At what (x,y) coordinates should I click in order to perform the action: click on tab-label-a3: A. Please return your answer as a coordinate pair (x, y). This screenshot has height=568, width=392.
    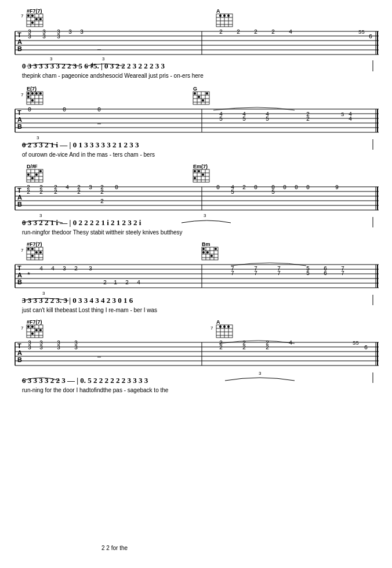
    Looking at the image, I should click on (20, 197).